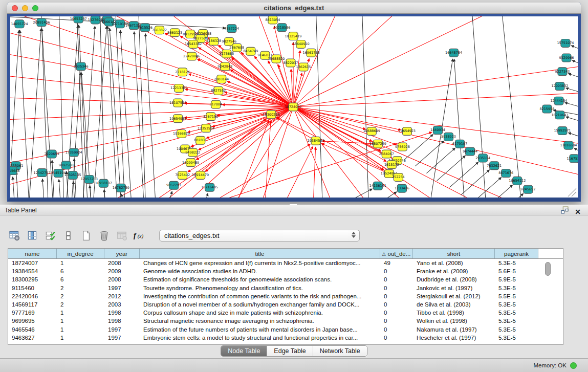 The height and width of the screenshot is (372, 588). I want to click on column-visibility-icon, so click(32, 235).